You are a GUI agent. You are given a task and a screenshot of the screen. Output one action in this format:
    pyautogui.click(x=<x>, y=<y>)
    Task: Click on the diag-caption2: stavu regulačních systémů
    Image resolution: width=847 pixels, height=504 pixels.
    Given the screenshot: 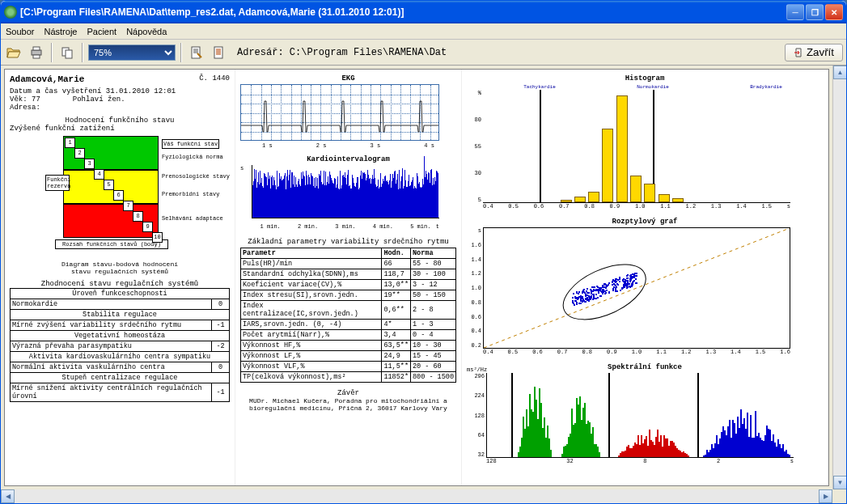 What is the action you would take?
    pyautogui.click(x=120, y=272)
    